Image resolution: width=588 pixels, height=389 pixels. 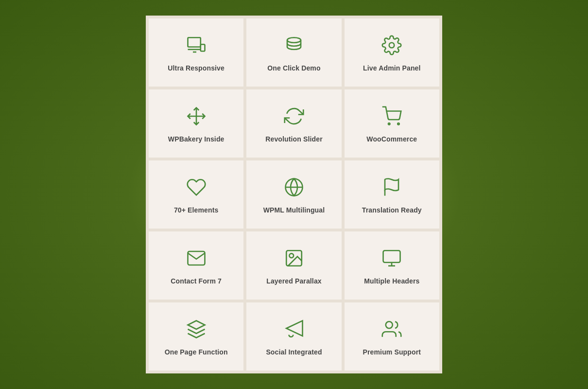 I want to click on feature-cell-woocommerce: WooCommerce, so click(x=392, y=124).